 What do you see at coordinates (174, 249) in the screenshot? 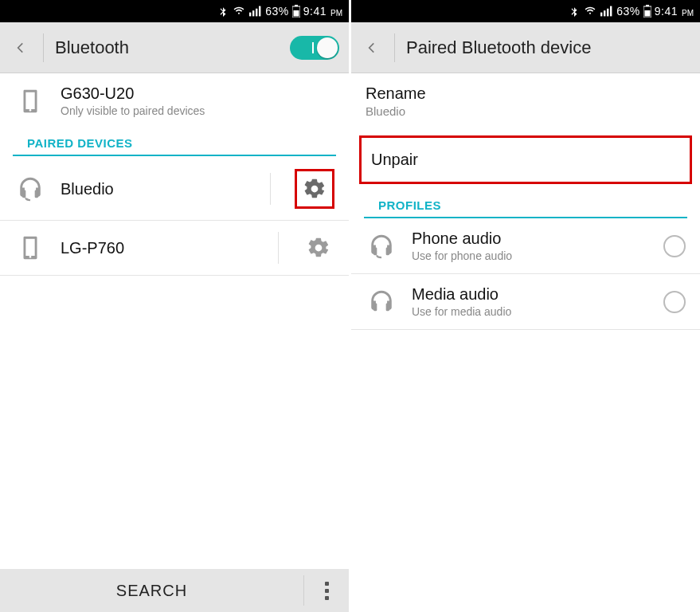
I see `paired-device-row: LG-P760` at bounding box center [174, 249].